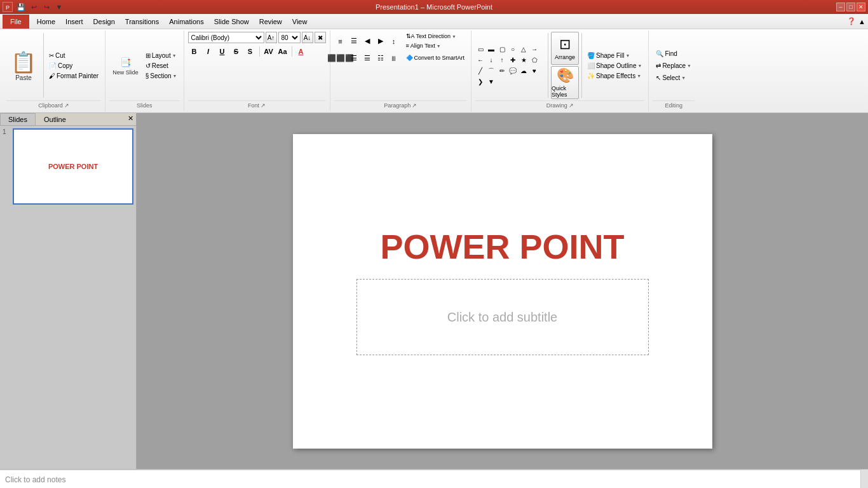 The image size is (868, 488). Describe the element at coordinates (320, 37) in the screenshot. I see `clear-format-button: ✖` at that location.